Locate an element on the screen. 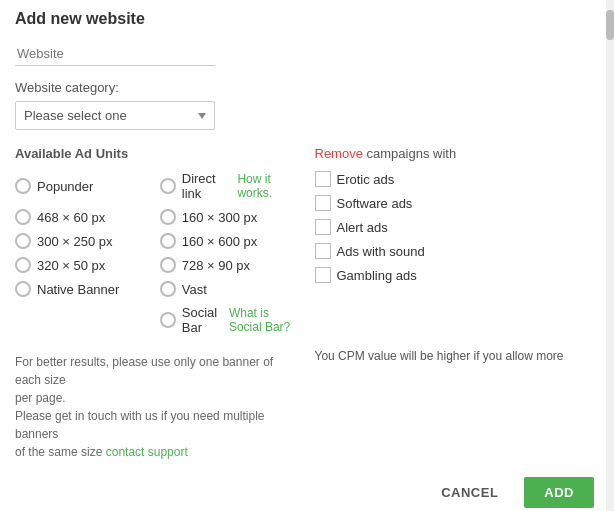 This screenshot has width=614, height=511. radio-icon-direct-link is located at coordinates (168, 186).